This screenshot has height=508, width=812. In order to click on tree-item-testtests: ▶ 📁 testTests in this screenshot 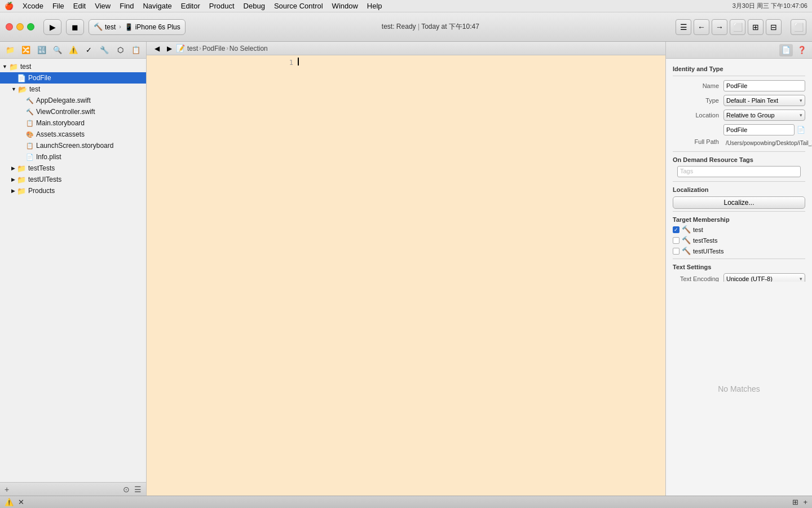, I will do `click(73, 168)`.